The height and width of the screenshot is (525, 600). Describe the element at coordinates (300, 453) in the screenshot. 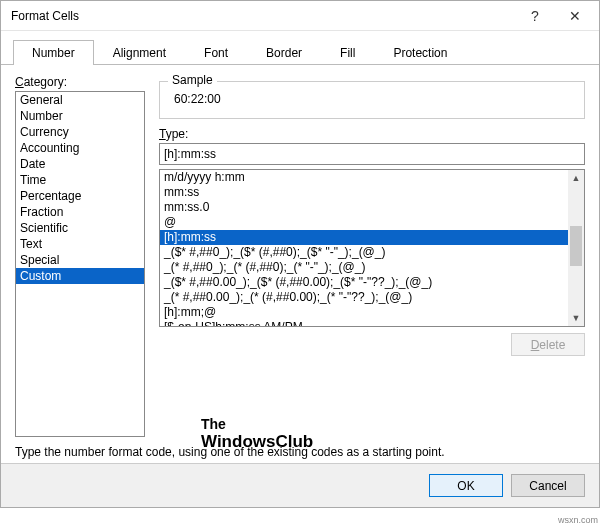

I see `hint-text: Type the number format code, using one o…` at that location.